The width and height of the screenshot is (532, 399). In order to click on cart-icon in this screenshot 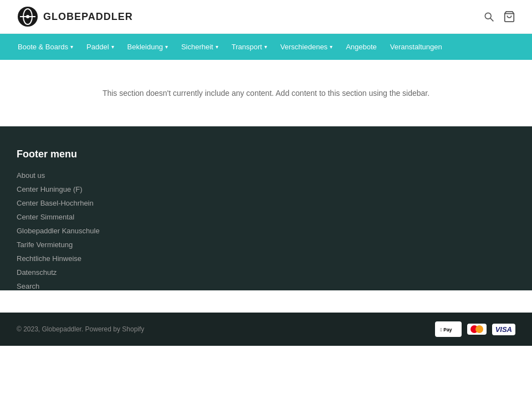, I will do `click(509, 17)`.